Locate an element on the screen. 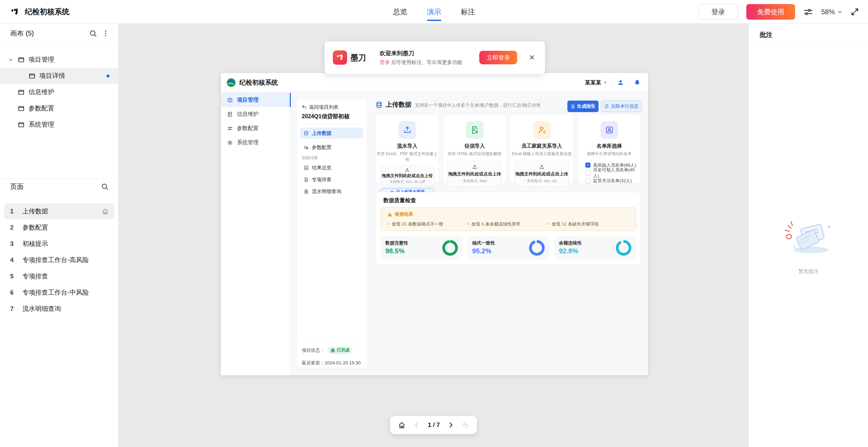 The height and width of the screenshot is (447, 868). bell-icon is located at coordinates (637, 83).